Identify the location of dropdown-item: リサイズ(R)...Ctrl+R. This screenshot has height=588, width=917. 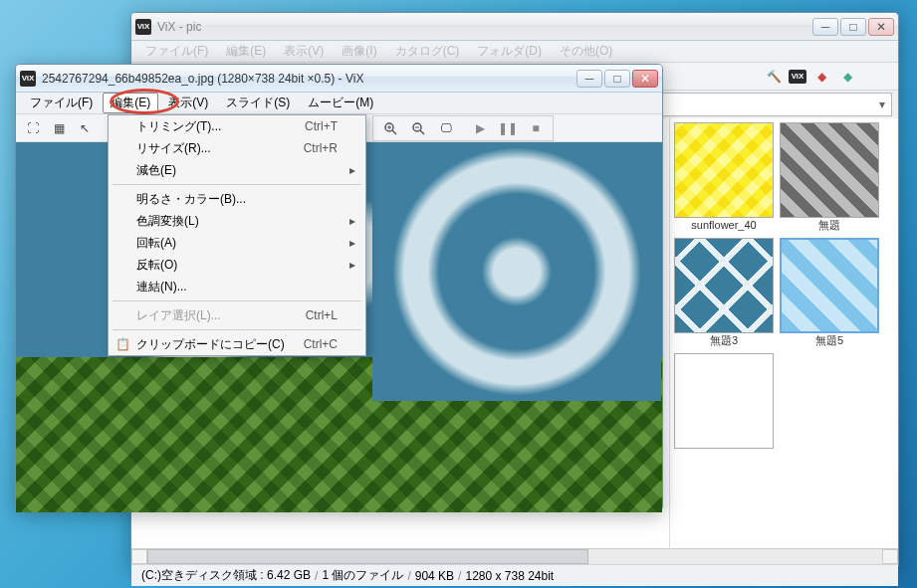
(237, 148).